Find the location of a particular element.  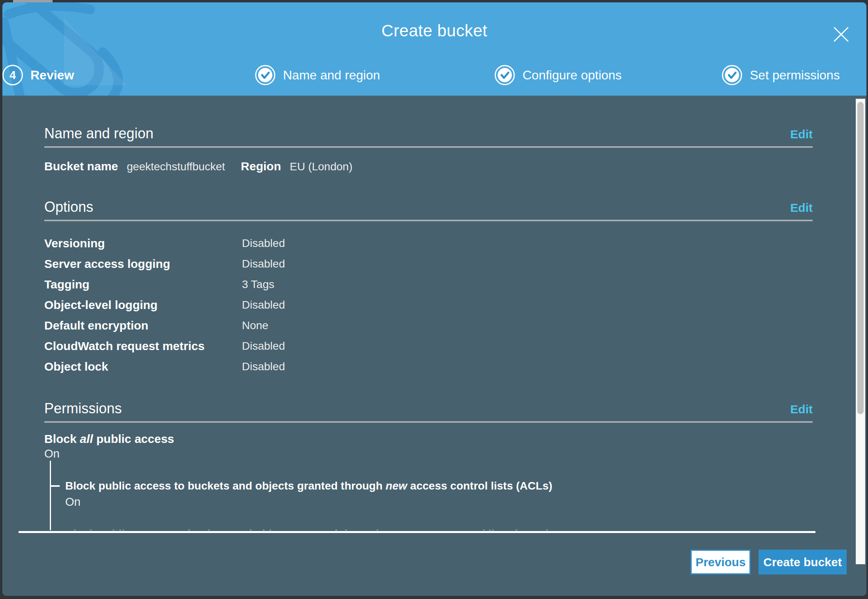

permissions-tree: Block public access to buckets and objec… is located at coordinates (431, 496).